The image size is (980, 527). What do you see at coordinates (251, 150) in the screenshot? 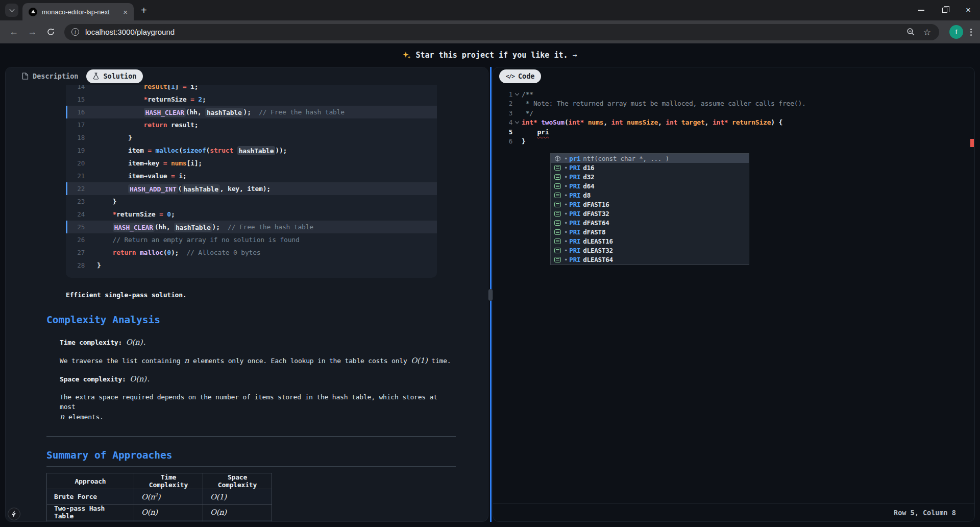
I see `code-line-19: 19 item = malloc(sizeof(struct hashTable…` at bounding box center [251, 150].